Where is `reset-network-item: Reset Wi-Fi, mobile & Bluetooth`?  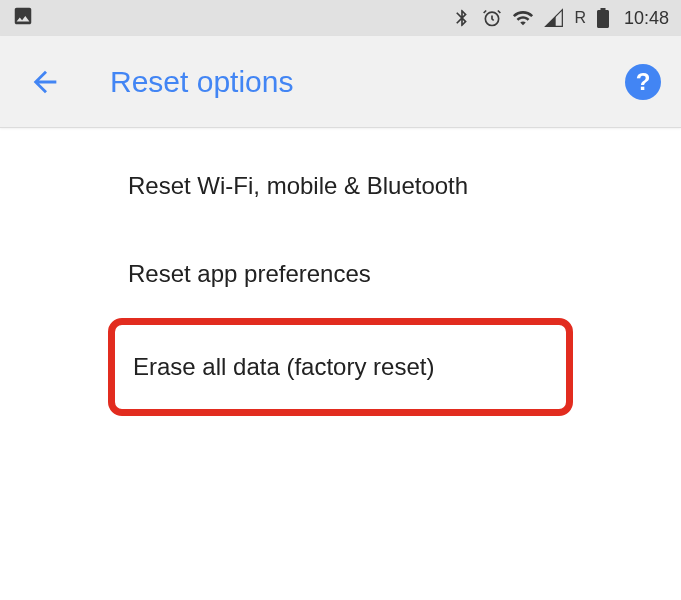
reset-network-item: Reset Wi-Fi, mobile & Bluetooth is located at coordinates (340, 186).